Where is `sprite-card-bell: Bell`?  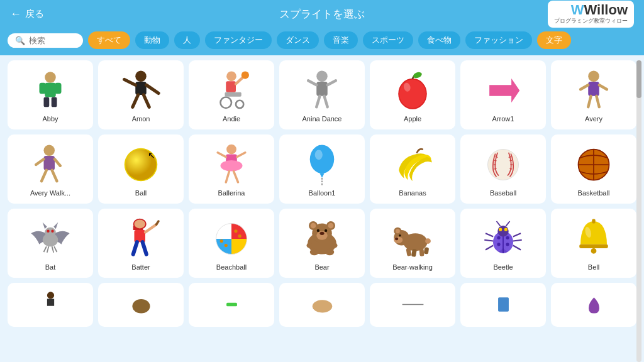
sprite-card-bell: Bell is located at coordinates (594, 243).